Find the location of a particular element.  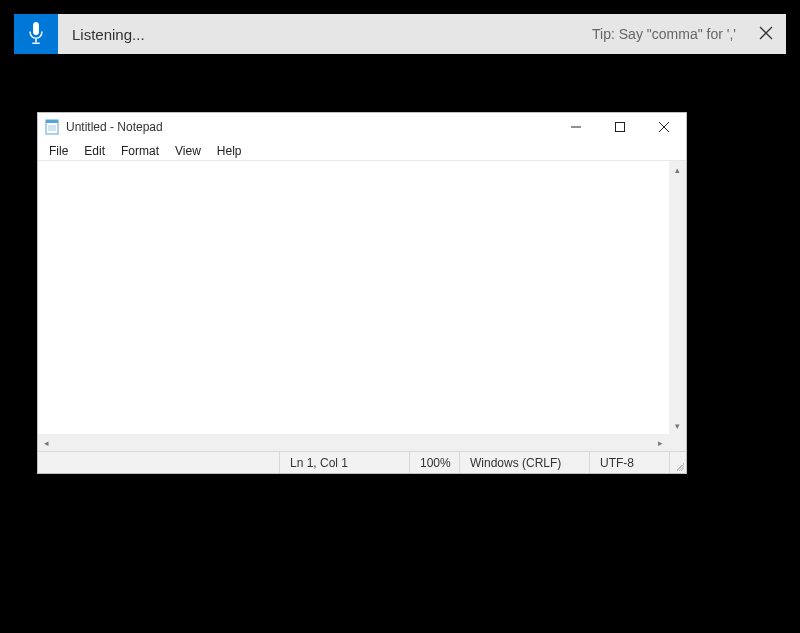

chevron-down-icon: ▾ is located at coordinates (678, 426).